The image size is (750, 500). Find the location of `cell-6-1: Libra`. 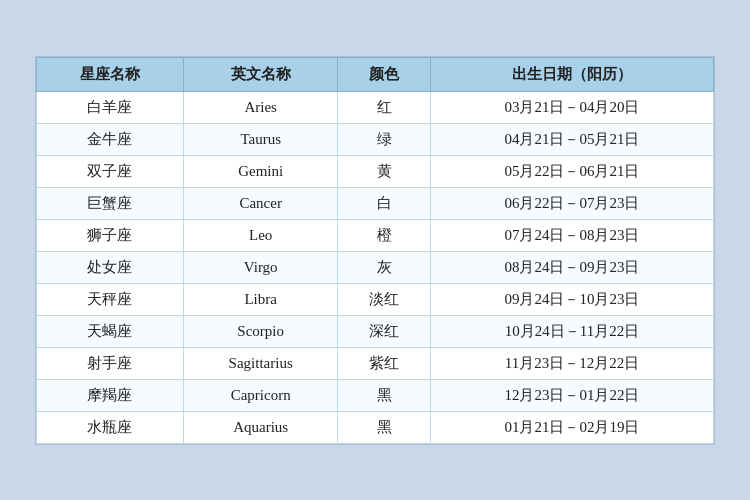

cell-6-1: Libra is located at coordinates (260, 299).